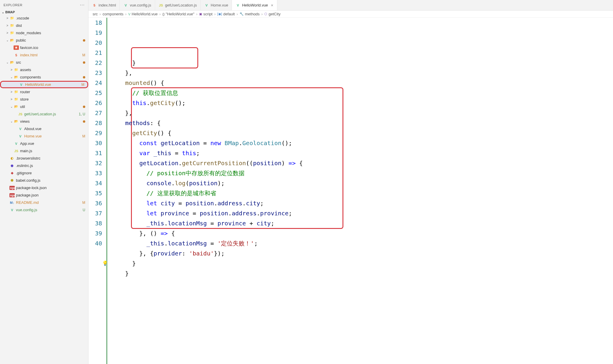  What do you see at coordinates (362, 203) in the screenshot?
I see `code-line: let city = position.address.city;` at bounding box center [362, 203].